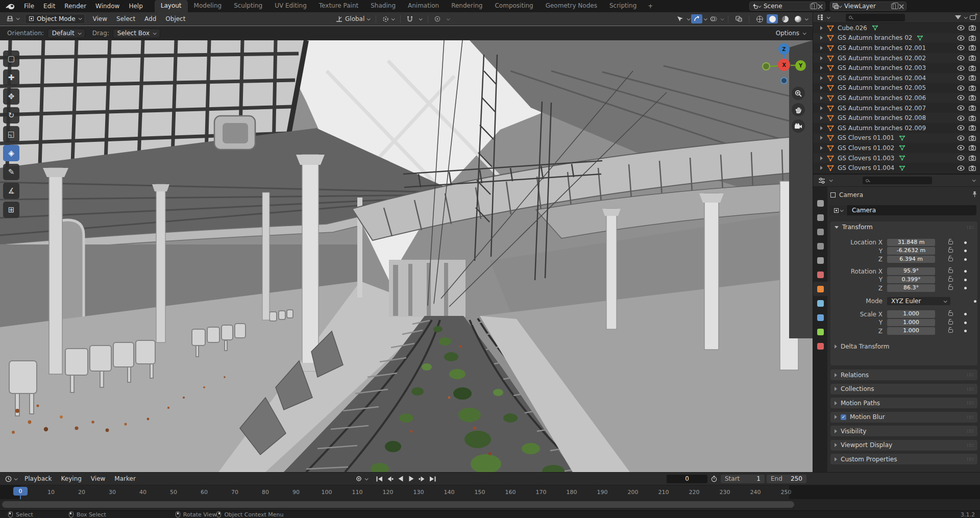  What do you see at coordinates (100, 19) in the screenshot?
I see `viewport-menu-item: View` at bounding box center [100, 19].